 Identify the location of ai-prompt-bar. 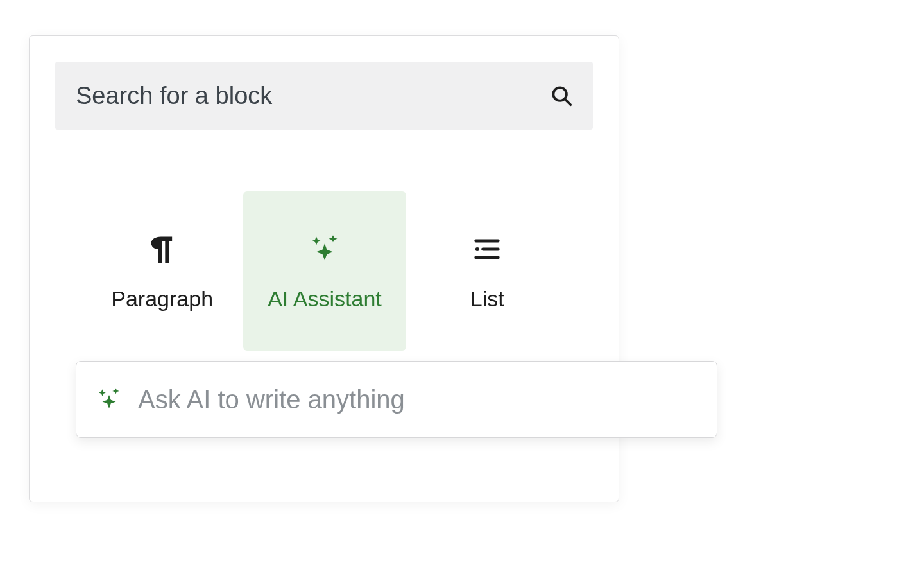
(397, 399).